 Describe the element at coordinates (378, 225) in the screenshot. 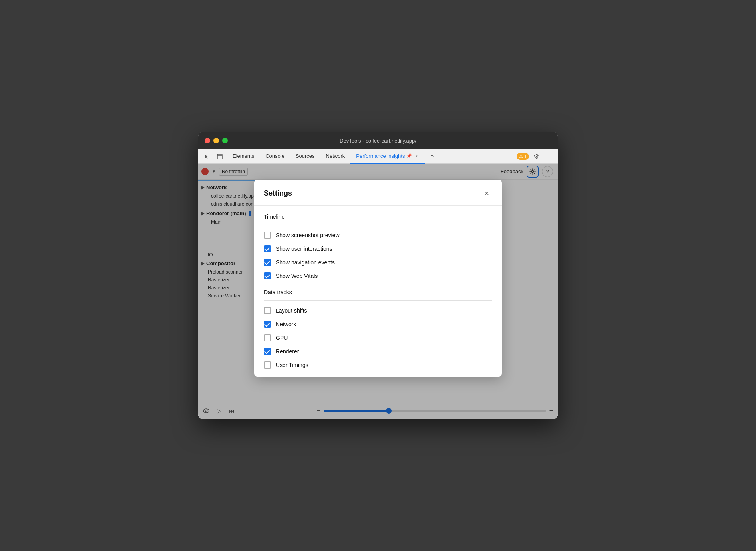

I see `timeline-divider` at that location.